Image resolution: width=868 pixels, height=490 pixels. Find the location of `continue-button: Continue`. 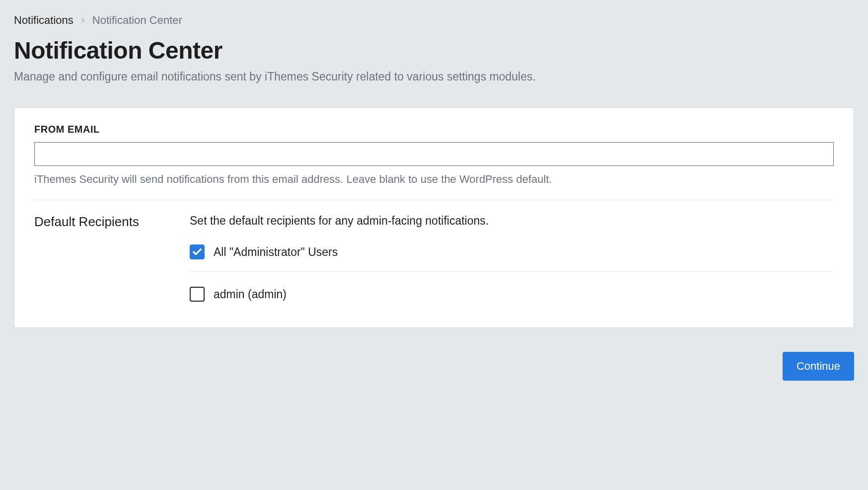

continue-button: Continue is located at coordinates (818, 366).